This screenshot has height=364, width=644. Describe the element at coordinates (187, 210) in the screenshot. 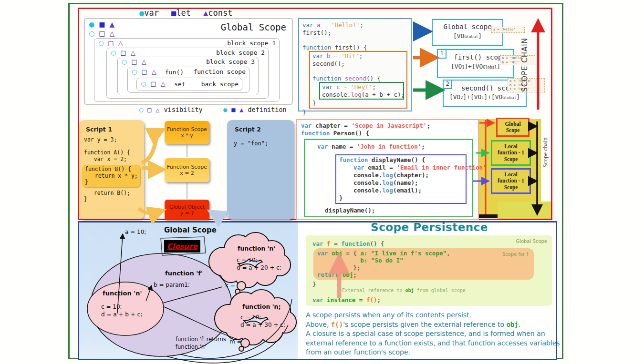

I see `global-object-box: Global Objecty = ?` at that location.